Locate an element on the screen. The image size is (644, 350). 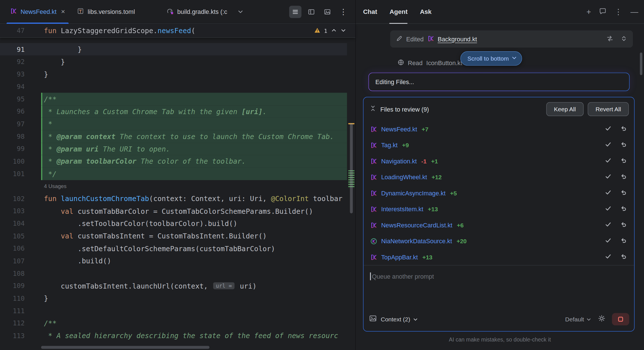
open-diff-icon is located at coordinates (610, 39).